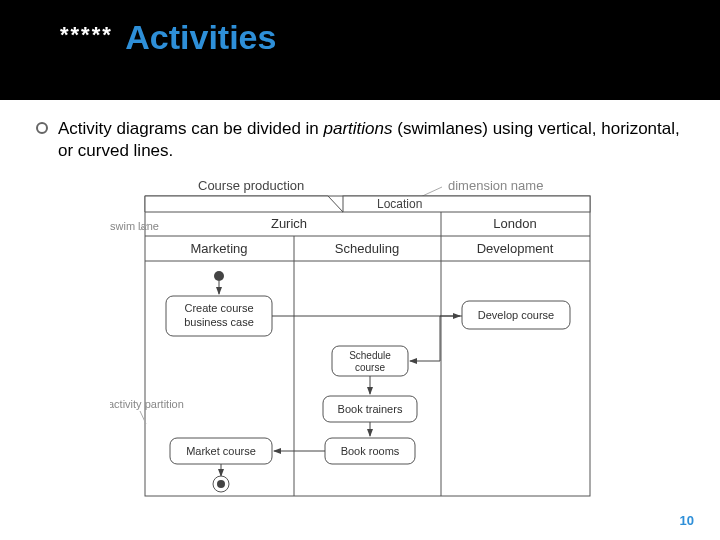 The width and height of the screenshot is (720, 540). I want to click on col-scheduling: Scheduling, so click(367, 248).